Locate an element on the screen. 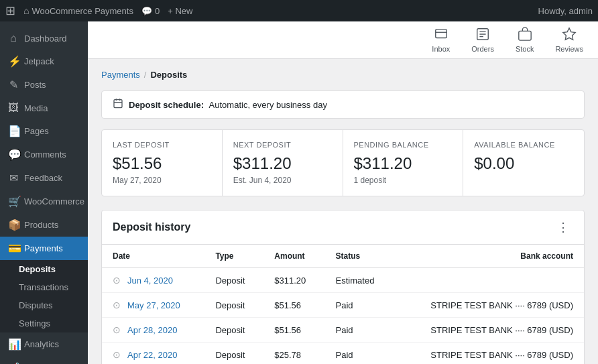 The height and width of the screenshot is (364, 598). sidebar-item-feedback: ✉ Feedback is located at coordinates (44, 178).